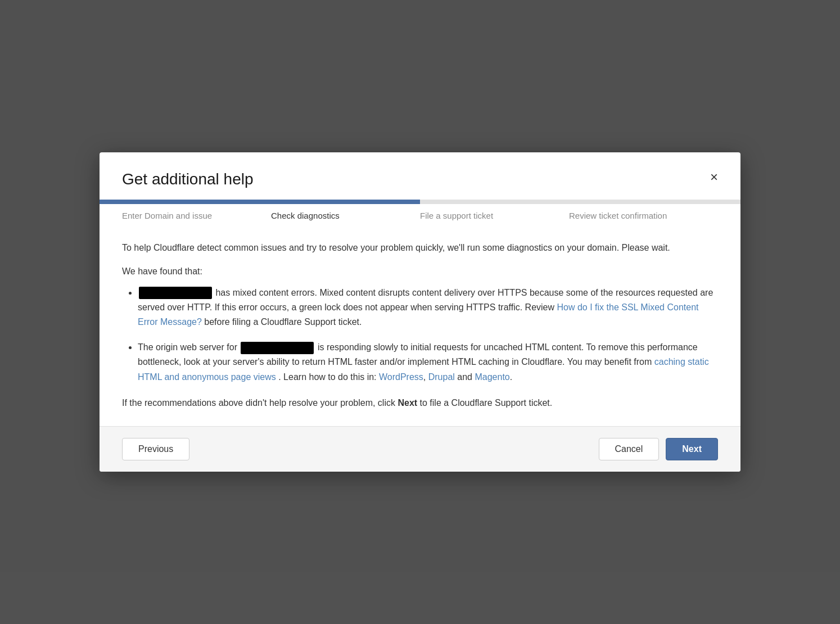 This screenshot has height=624, width=840. I want to click on findings-list: has mixed content errors. Mixed content …, so click(420, 335).